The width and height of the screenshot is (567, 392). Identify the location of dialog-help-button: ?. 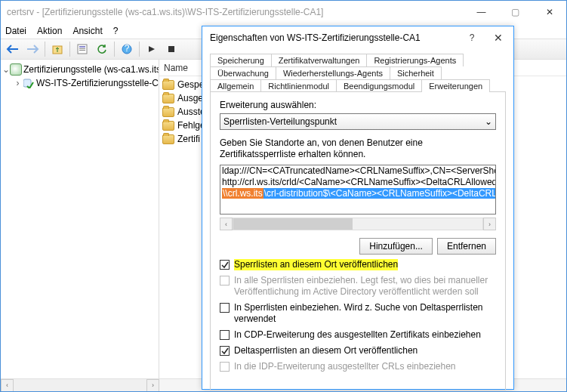
(472, 38).